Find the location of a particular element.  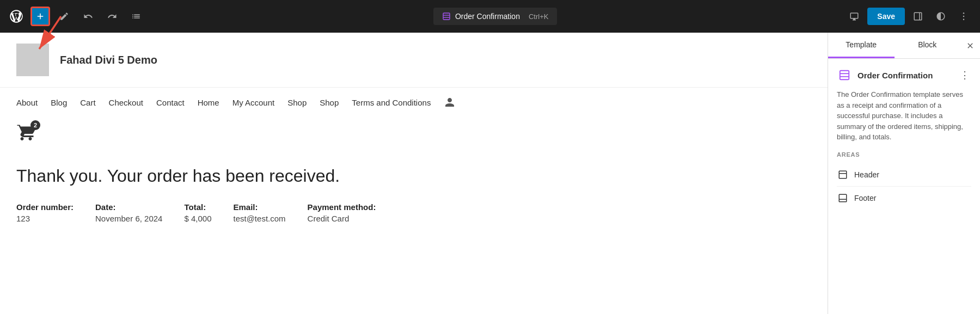

site-header: Fahad Divi 5 Demo is located at coordinates (414, 60).